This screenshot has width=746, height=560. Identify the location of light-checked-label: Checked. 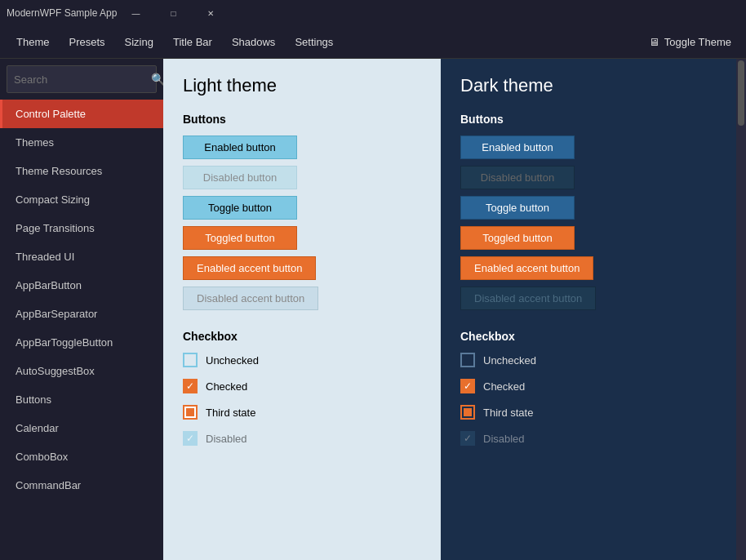
(227, 387).